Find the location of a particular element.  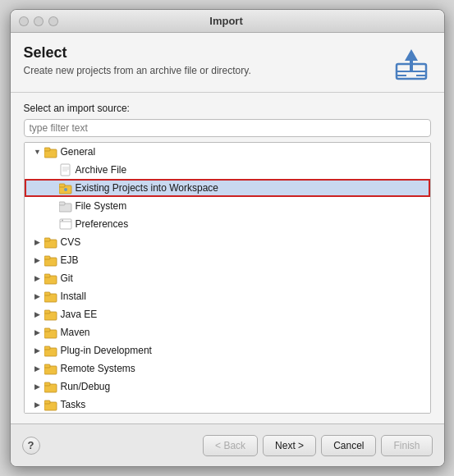

filter-input is located at coordinates (227, 128).